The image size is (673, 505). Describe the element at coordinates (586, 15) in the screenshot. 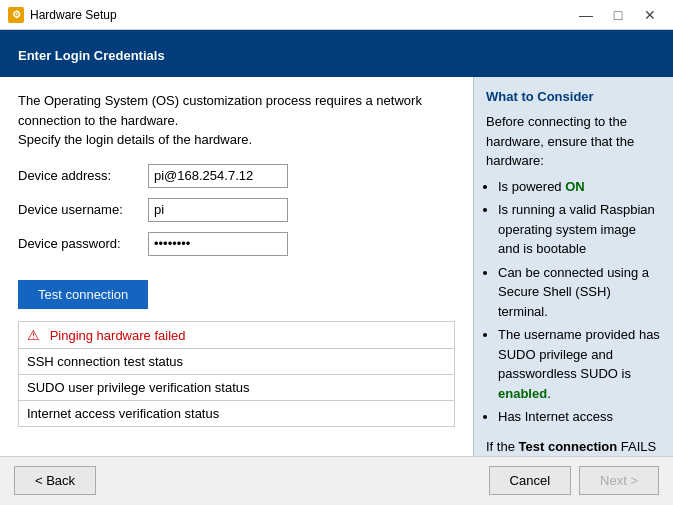

I see `minimize-button: —` at that location.